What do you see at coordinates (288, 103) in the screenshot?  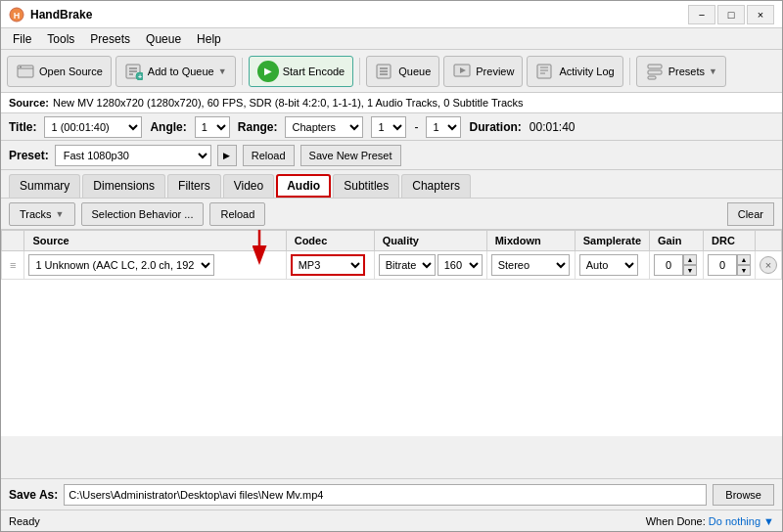 I see `source-value: New MV 1280x720 (1280x720), 60 FPS, SDR …` at bounding box center [288, 103].